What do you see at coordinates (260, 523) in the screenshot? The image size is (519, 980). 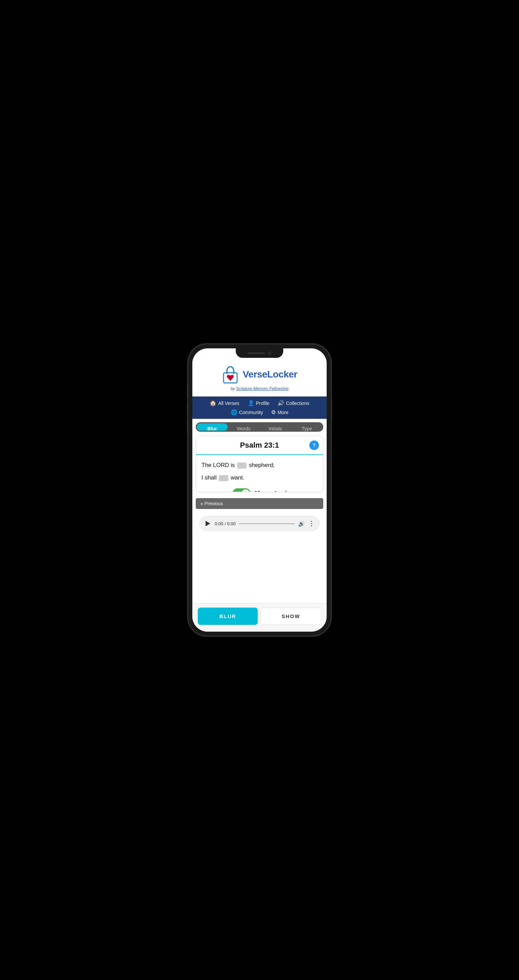 I see `audio-player: 0:00 / 0:00 🔊 ⋮` at bounding box center [260, 523].